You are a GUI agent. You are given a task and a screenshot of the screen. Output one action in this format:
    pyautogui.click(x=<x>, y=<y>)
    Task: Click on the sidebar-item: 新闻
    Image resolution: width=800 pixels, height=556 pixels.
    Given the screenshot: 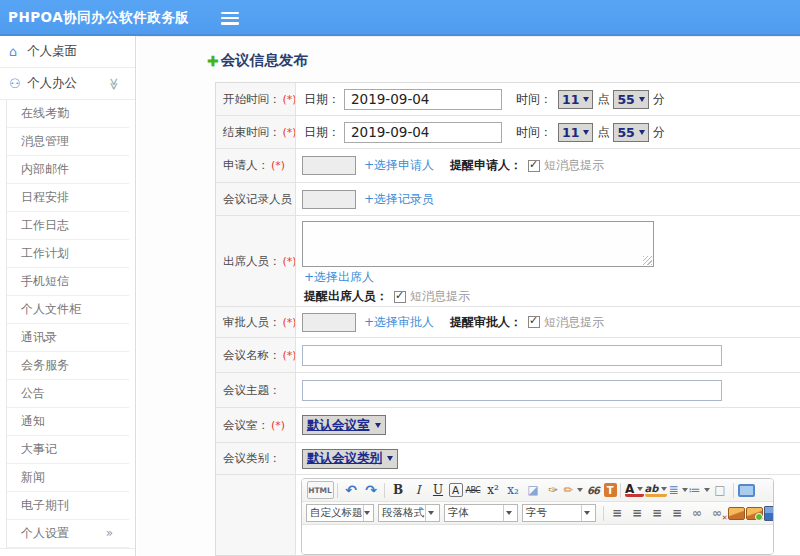 What is the action you would take?
    pyautogui.click(x=68, y=478)
    